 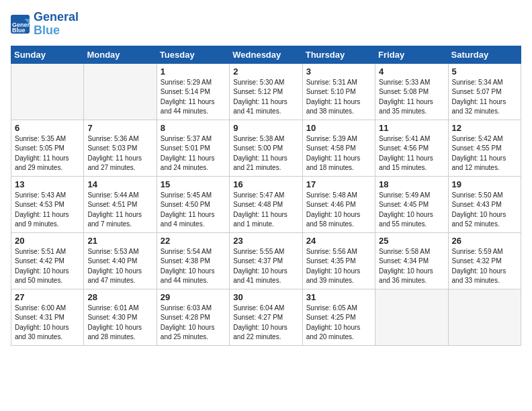 What do you see at coordinates (47, 297) in the screenshot?
I see `day-number: 27` at bounding box center [47, 297].